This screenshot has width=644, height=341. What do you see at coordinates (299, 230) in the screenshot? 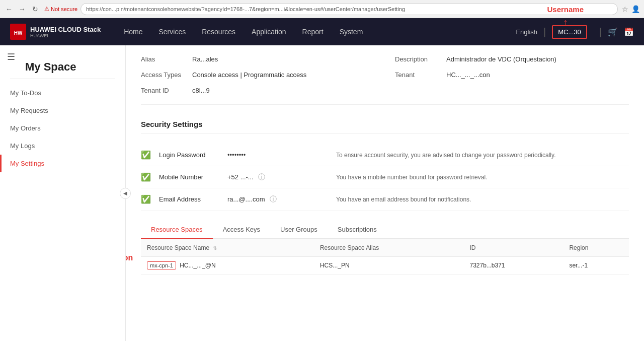
I see `tab-user-groups: User Groups` at bounding box center [299, 230].